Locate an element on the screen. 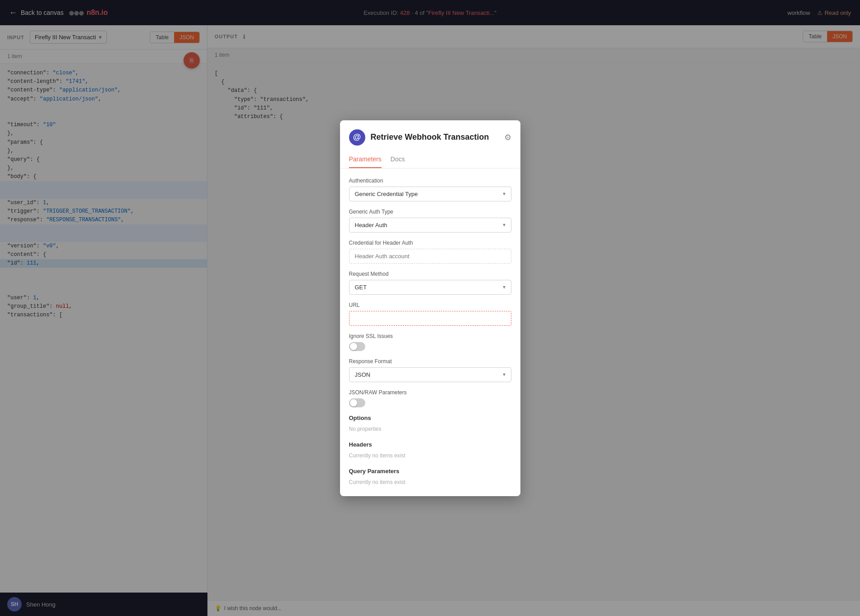 The image size is (860, 616). authentication-field: Authentication Generic Credential Type ▾ is located at coordinates (430, 189).